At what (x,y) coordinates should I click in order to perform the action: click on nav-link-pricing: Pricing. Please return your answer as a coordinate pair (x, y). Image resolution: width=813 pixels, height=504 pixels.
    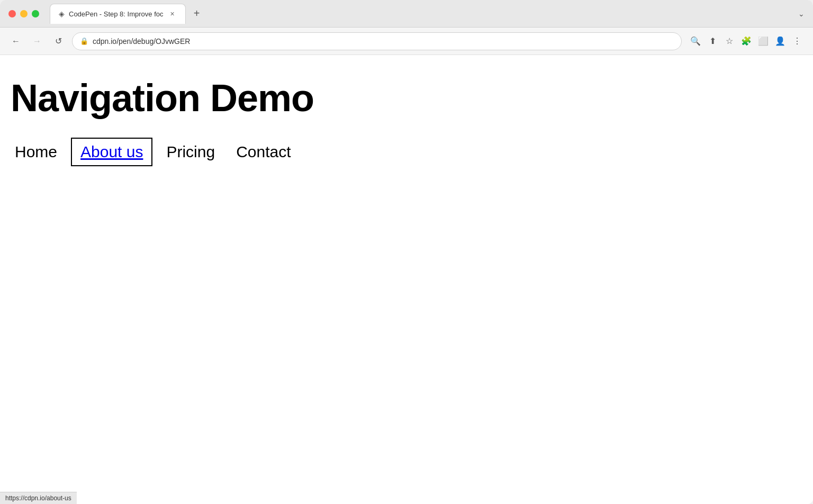
    Looking at the image, I should click on (191, 152).